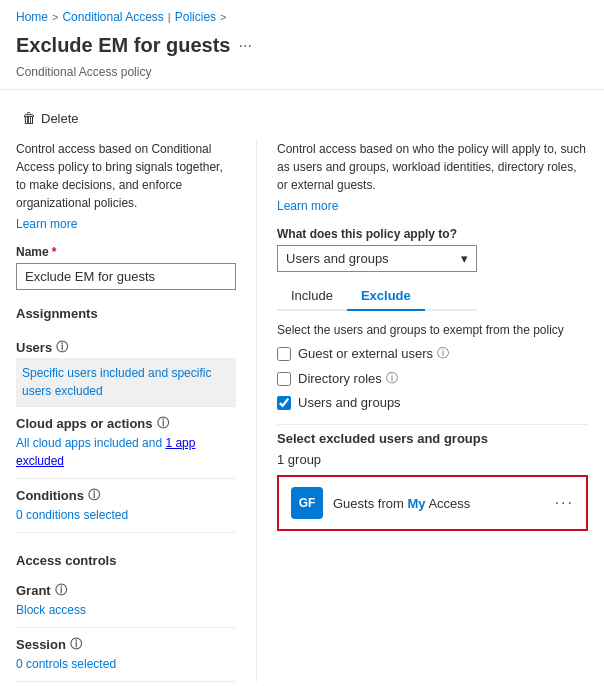 The height and width of the screenshot is (686, 604). I want to click on conditions-label: Conditions, so click(50, 496).